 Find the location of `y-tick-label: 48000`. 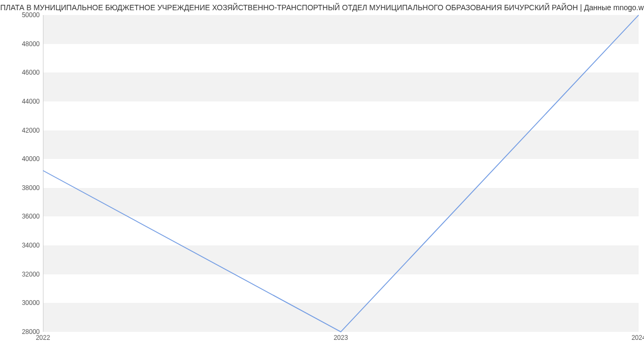

y-tick-label: 48000 is located at coordinates (21, 44).